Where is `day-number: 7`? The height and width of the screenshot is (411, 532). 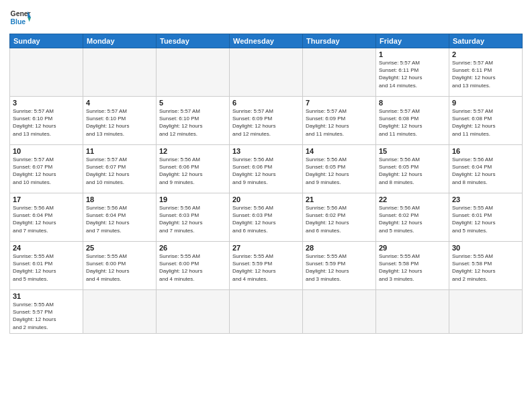
day-number: 7 is located at coordinates (339, 103).